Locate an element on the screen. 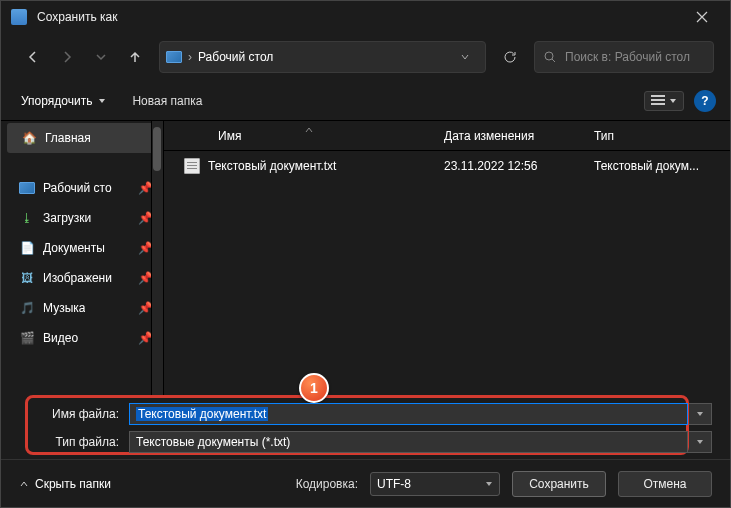 Image resolution: width=731 pixels, height=508 pixels. sidebar-item-home: 🏠 Главная is located at coordinates (82, 138).